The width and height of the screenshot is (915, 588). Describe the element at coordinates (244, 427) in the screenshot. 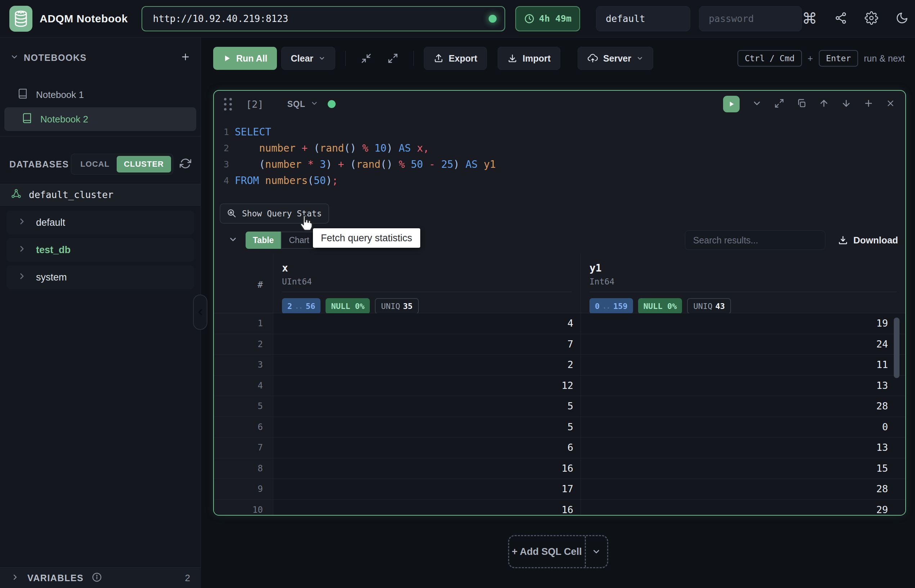

I see `row-number-cell: 6` at that location.